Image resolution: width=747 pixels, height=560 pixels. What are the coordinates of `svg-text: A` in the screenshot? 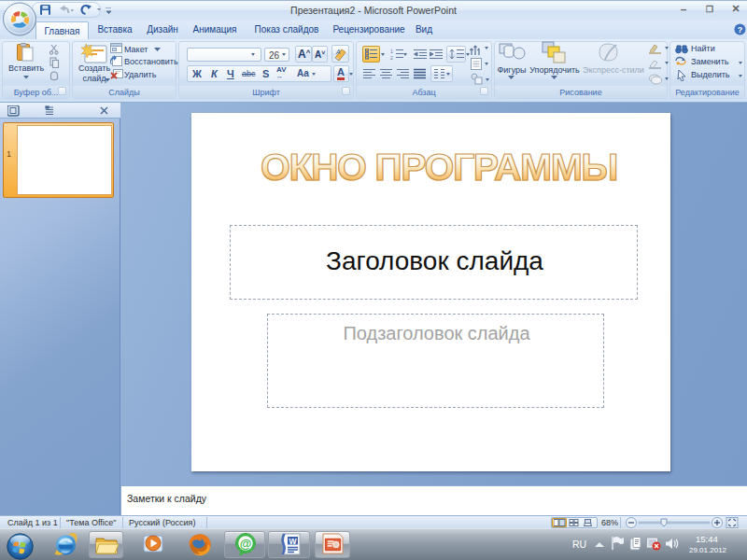 It's located at (338, 52).